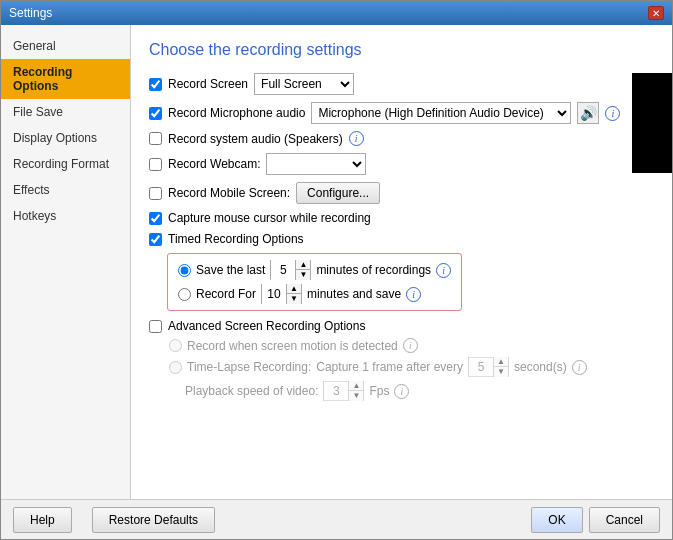 This screenshot has height=540, width=673. Describe the element at coordinates (384, 360) in the screenshot. I see `advanced-section: Advanced Screen Recording Options Record…` at that location.